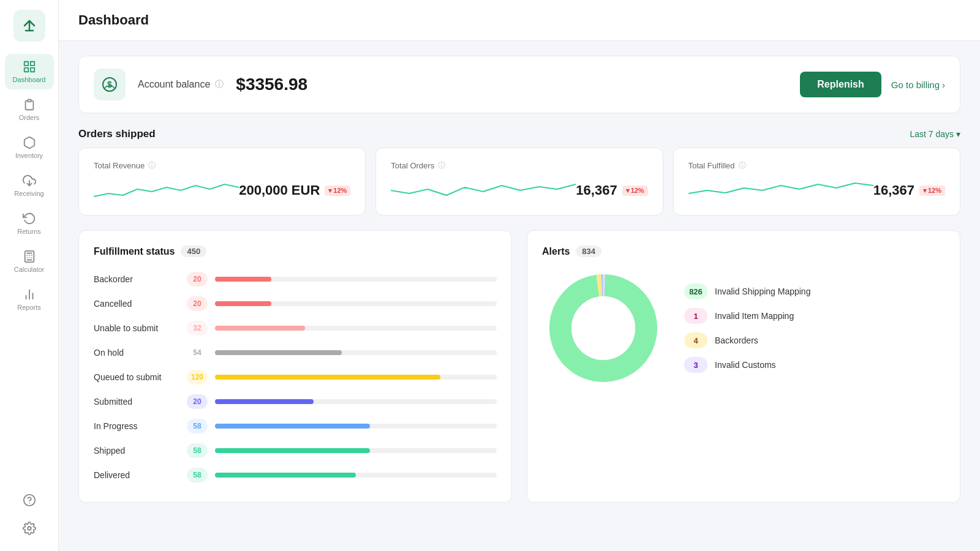 The width and height of the screenshot is (980, 551). Describe the element at coordinates (817, 165) in the screenshot. I see `stat-fulfilled-header: Total Fulfilled ⓘ` at that location.